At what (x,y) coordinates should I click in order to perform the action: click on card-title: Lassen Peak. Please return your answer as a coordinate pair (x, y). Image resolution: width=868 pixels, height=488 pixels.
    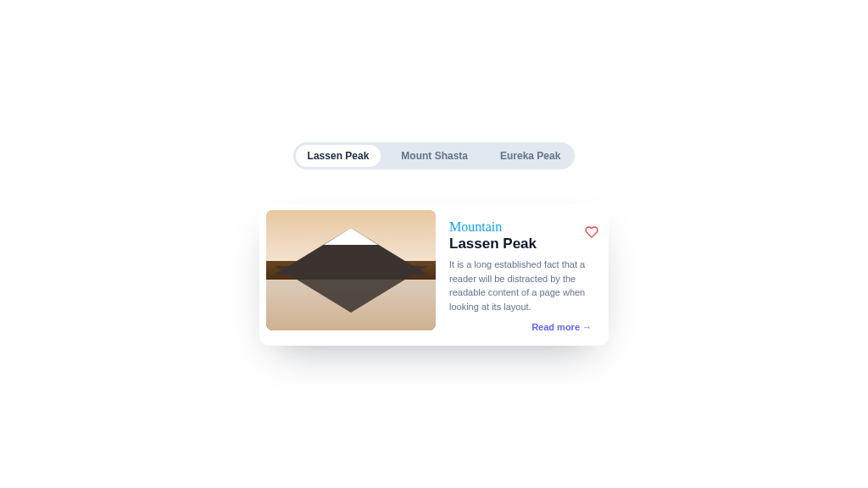
    Looking at the image, I should click on (522, 244).